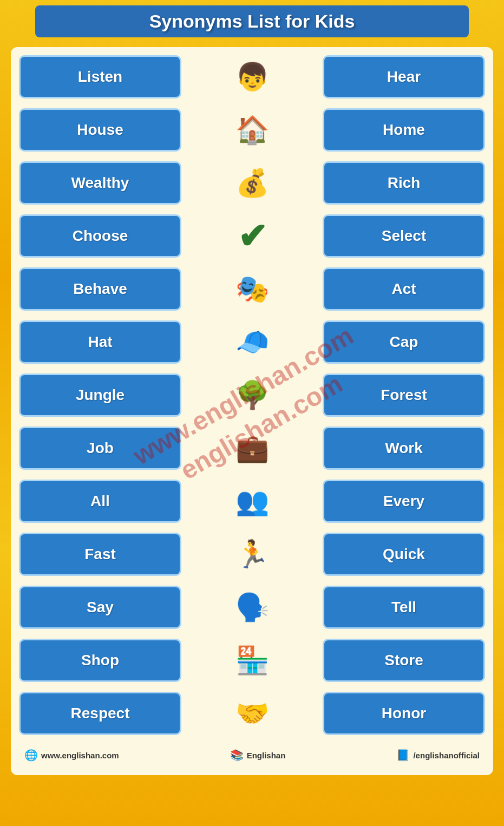  I want to click on word-right-10: Tell, so click(404, 607).